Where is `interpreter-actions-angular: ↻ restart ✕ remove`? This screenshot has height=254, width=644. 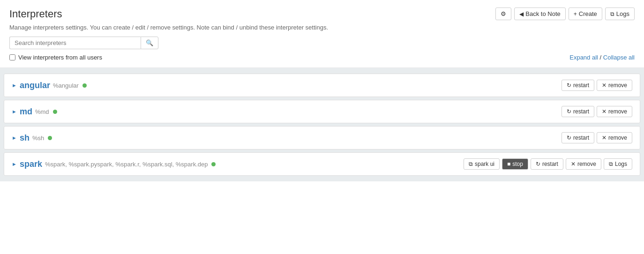
interpreter-actions-angular: ↻ restart ✕ remove is located at coordinates (597, 85).